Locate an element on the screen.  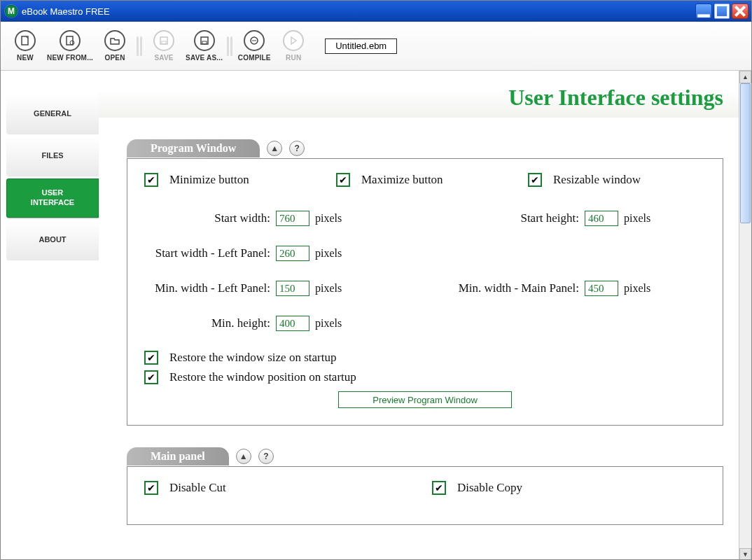
preview-program-window-button: Preview Program Window is located at coordinates (425, 400).